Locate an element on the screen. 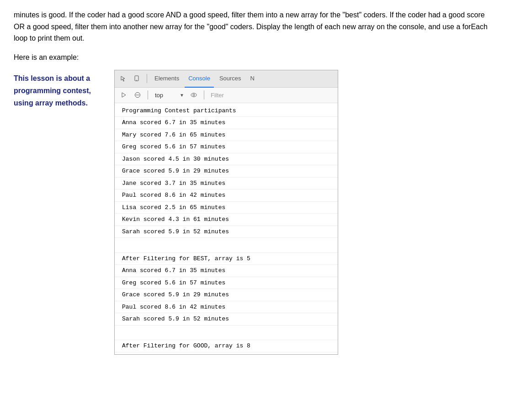  clear-button is located at coordinates (138, 95).